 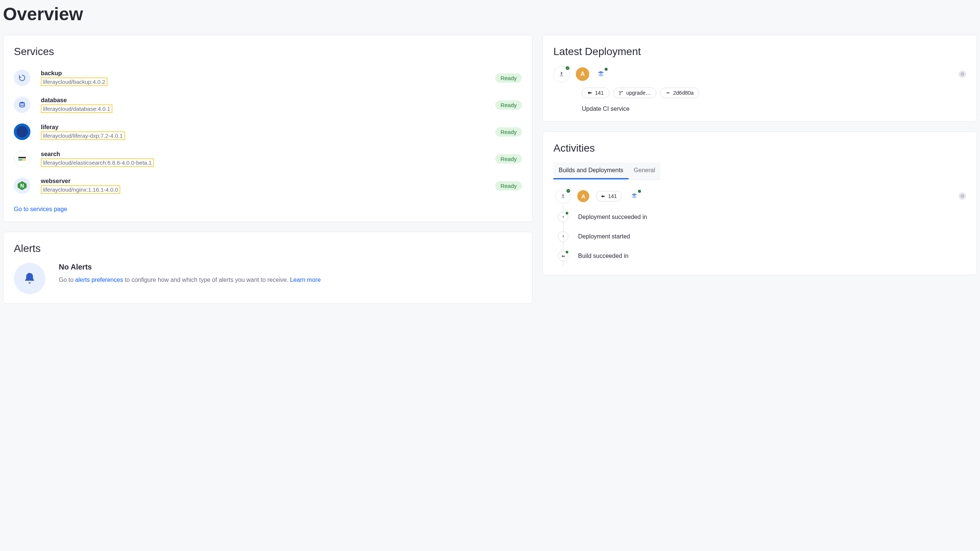 I want to click on activity-event: Build succeeded in, so click(x=761, y=256).